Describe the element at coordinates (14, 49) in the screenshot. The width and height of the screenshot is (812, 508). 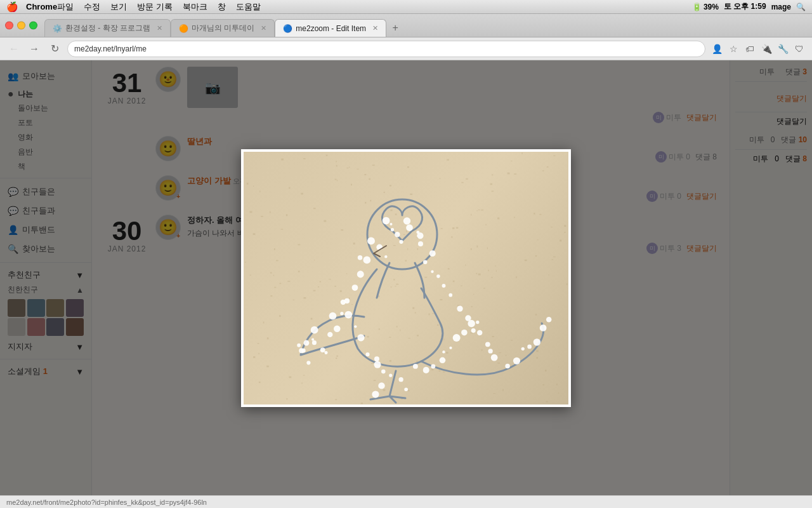
I see `back-button: ←` at that location.